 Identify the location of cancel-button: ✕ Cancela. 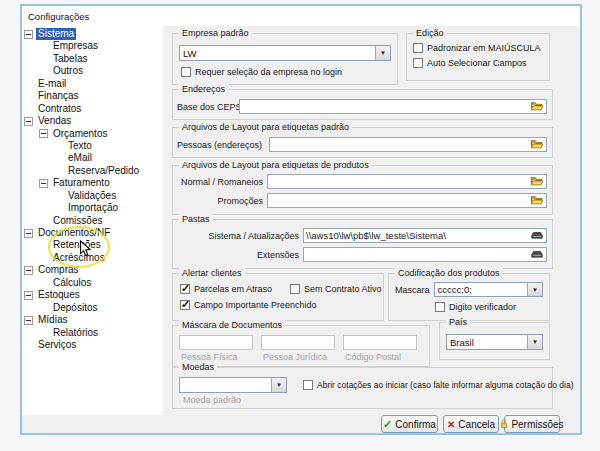
(471, 424).